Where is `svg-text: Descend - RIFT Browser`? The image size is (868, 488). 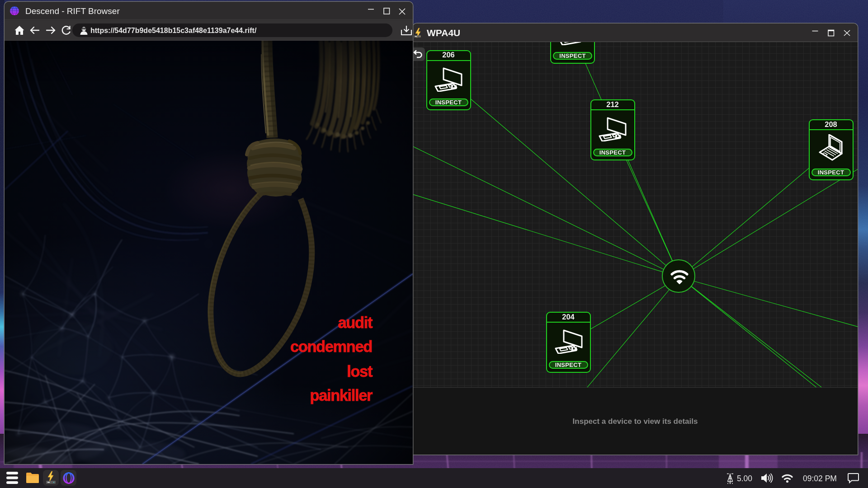
svg-text: Descend - RIFT Browser is located at coordinates (72, 11).